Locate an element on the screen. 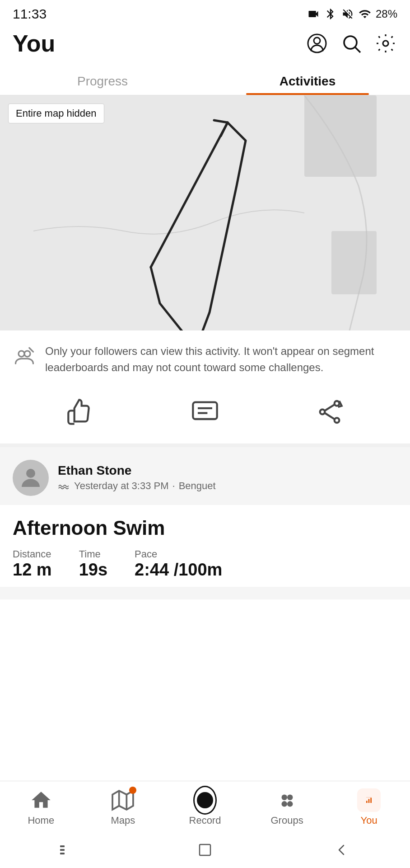 The height and width of the screenshot is (868, 410). stat-pace-value: 2:44 /100m is located at coordinates (178, 570).